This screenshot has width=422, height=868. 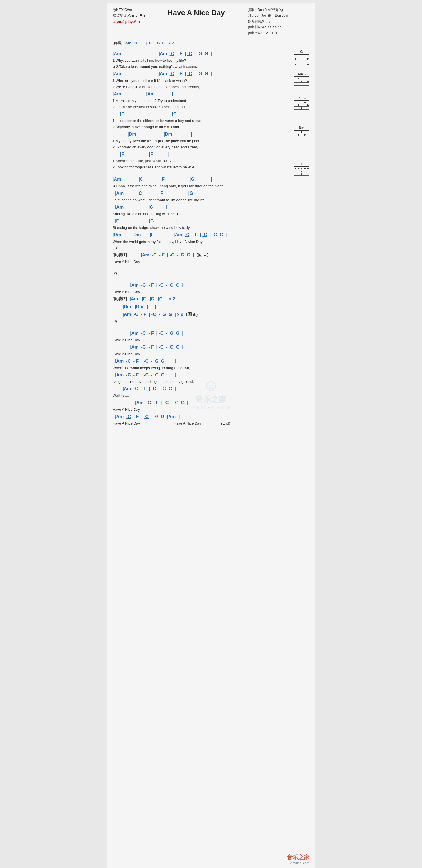 What do you see at coordinates (302, 134) in the screenshot?
I see `chord-diagram-Dm: Dm` at bounding box center [302, 134].